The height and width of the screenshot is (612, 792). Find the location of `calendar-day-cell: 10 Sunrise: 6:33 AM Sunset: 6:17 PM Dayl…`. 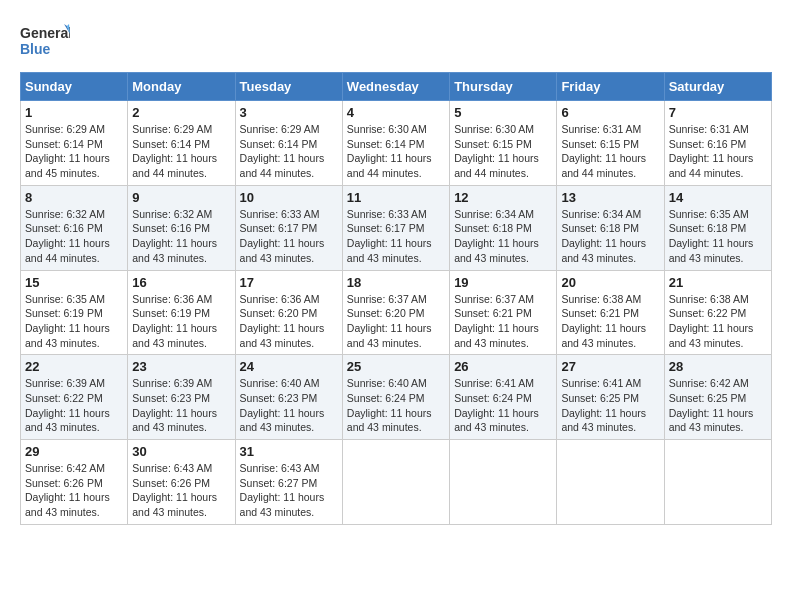

calendar-day-cell: 10 Sunrise: 6:33 AM Sunset: 6:17 PM Dayl… is located at coordinates (288, 228).